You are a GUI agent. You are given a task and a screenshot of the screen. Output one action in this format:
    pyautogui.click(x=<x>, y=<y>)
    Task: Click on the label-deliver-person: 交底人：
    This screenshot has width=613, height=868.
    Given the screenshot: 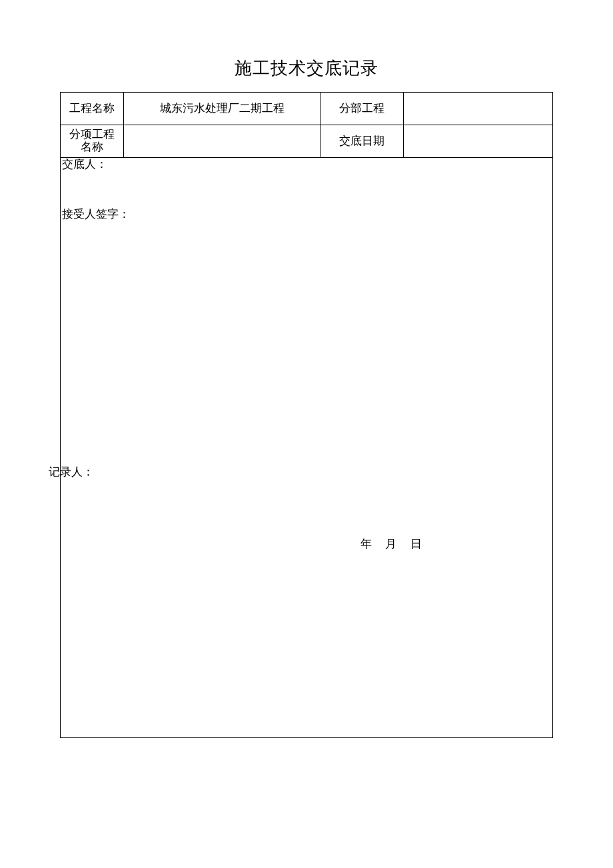 What is the action you would take?
    pyautogui.click(x=85, y=165)
    